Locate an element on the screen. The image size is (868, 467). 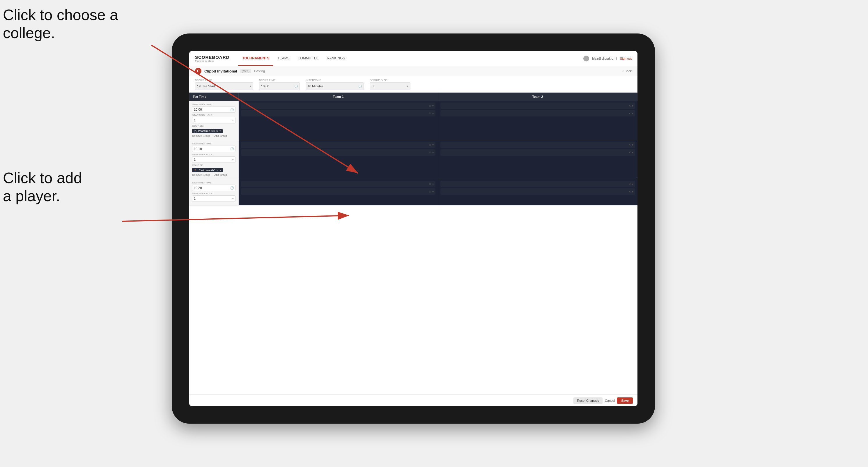
avatar is located at coordinates (586, 59).